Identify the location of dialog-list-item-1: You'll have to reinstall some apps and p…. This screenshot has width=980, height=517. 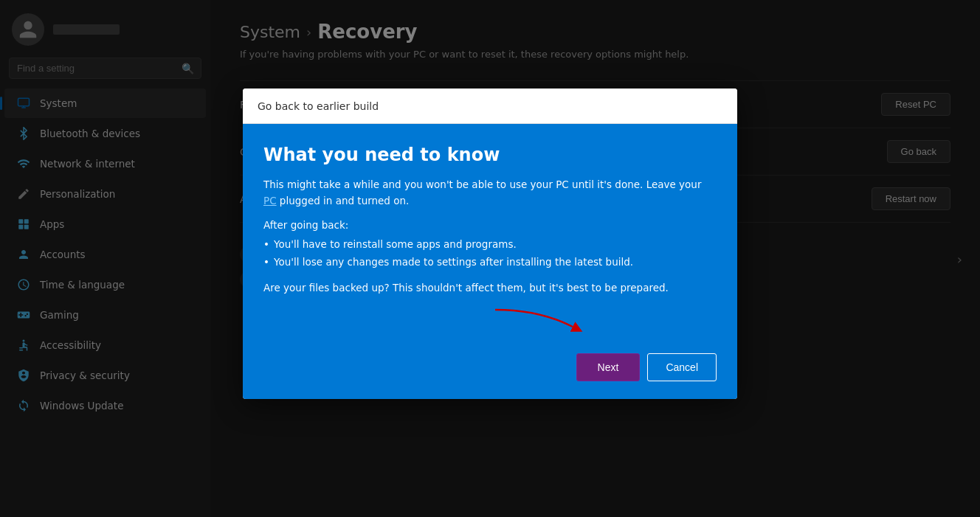
(490, 244).